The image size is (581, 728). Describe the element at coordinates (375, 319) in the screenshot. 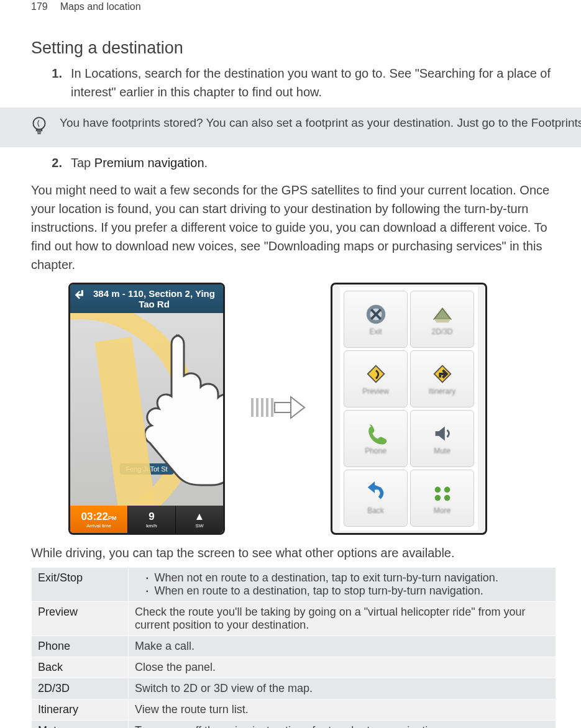

I see `option-exit: Exit` at that location.